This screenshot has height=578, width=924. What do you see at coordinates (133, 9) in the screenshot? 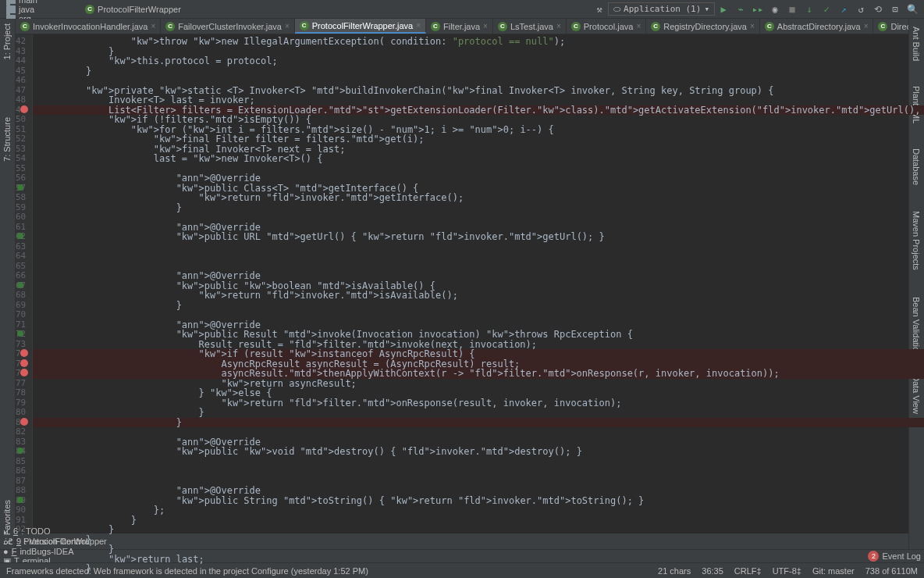
I see `breadcrumb-file: CProtocolFilterWrapper` at bounding box center [133, 9].